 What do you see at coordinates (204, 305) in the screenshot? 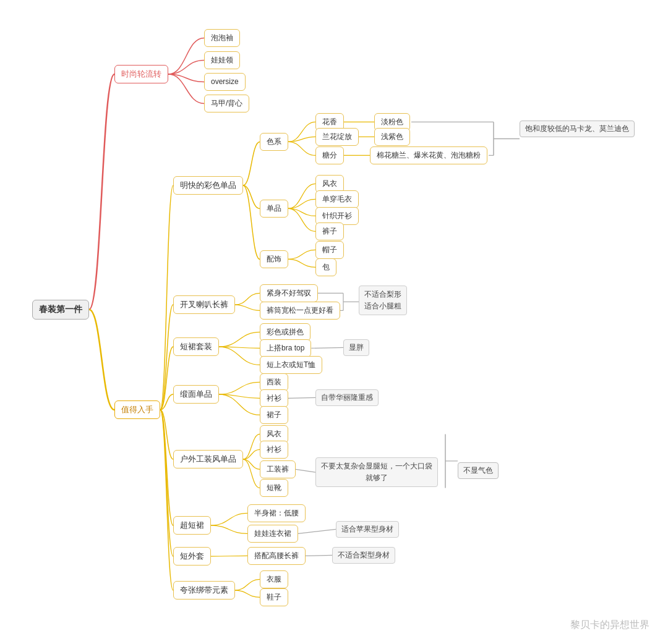
I see `node-flared: 开叉喇叭长裤` at bounding box center [204, 305].